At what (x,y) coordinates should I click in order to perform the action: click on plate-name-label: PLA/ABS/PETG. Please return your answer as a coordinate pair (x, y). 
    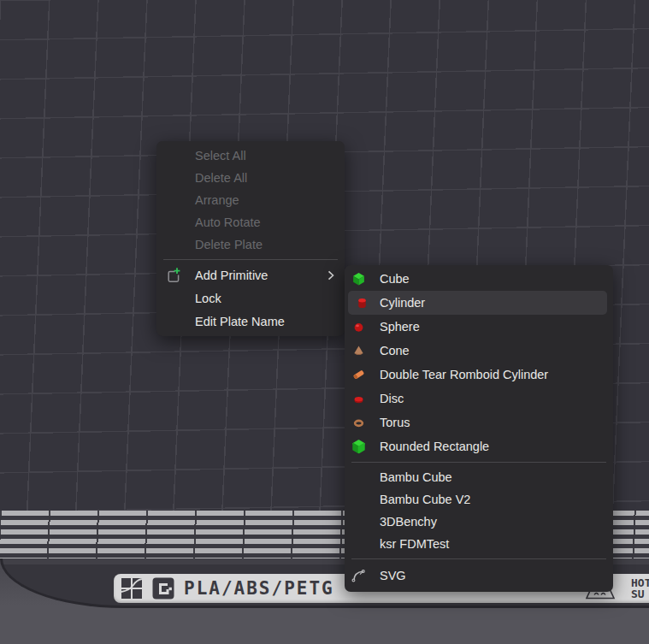
    Looking at the image, I should click on (259, 588).